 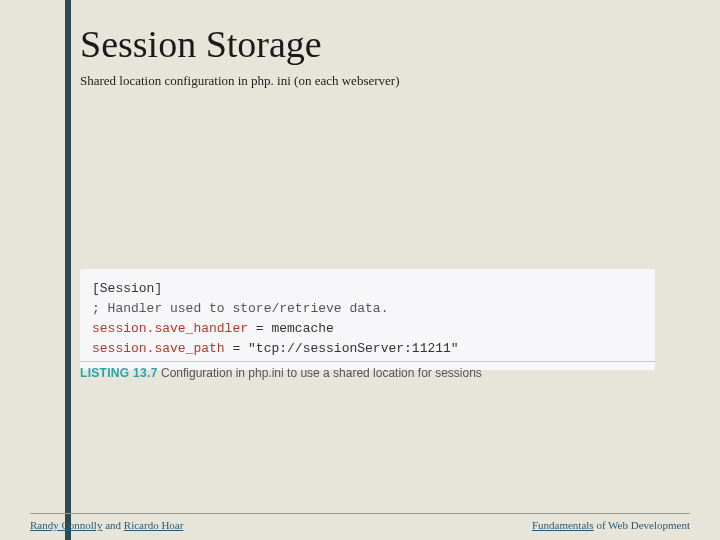 What do you see at coordinates (66, 525) in the screenshot?
I see `footer-author-1: Randy Connolly` at bounding box center [66, 525].